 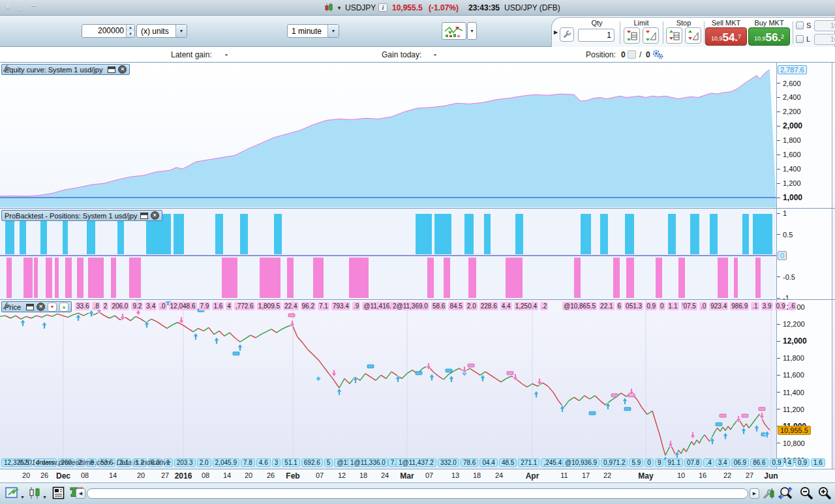 What do you see at coordinates (791, 393) in the screenshot?
I see `axis-tick: 11,400` at bounding box center [791, 393].